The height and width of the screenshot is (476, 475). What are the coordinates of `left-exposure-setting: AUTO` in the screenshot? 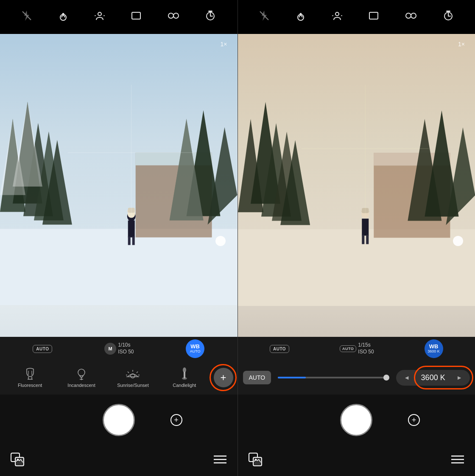 It's located at (42, 349).